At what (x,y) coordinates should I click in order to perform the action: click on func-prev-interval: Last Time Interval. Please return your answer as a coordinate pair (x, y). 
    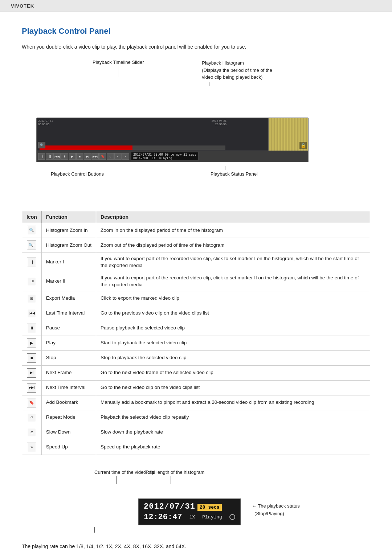
    Looking at the image, I should click on (69, 313).